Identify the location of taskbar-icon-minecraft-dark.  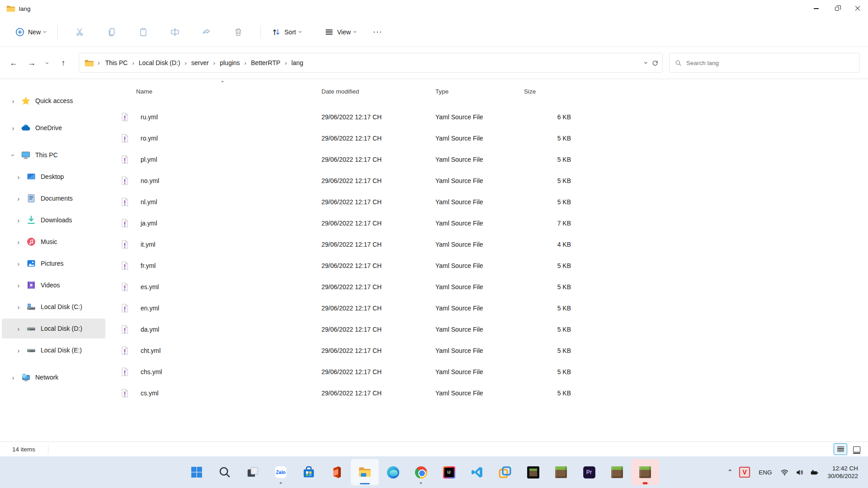
(533, 472).